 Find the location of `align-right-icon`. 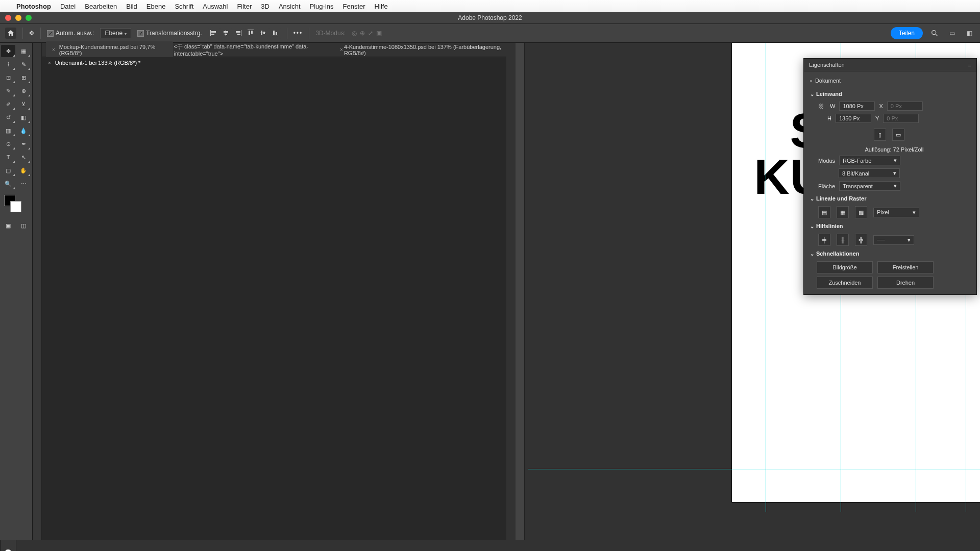

align-right-icon is located at coordinates (238, 33).